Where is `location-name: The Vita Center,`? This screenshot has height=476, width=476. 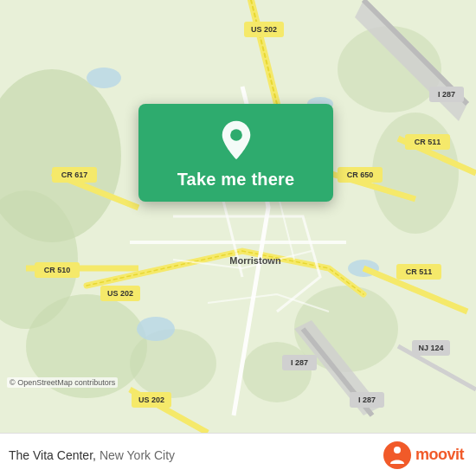 location-name: The Vita Center, is located at coordinates (52, 455).